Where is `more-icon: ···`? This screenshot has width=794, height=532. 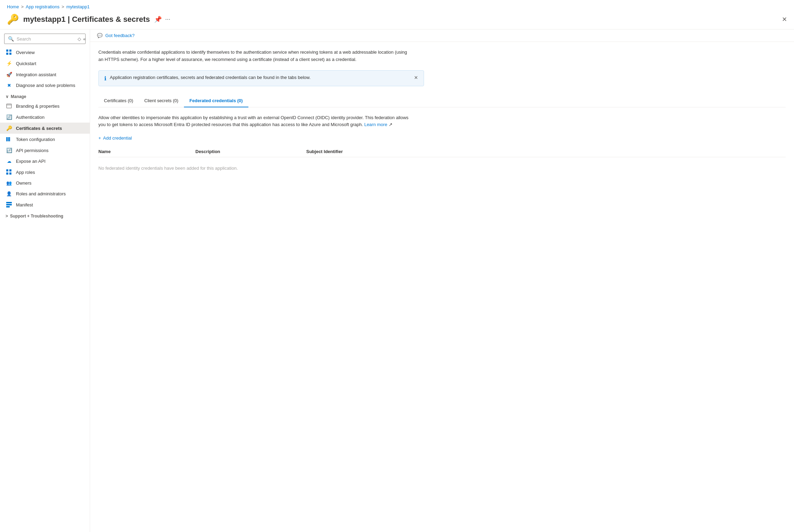
more-icon: ··· is located at coordinates (168, 19).